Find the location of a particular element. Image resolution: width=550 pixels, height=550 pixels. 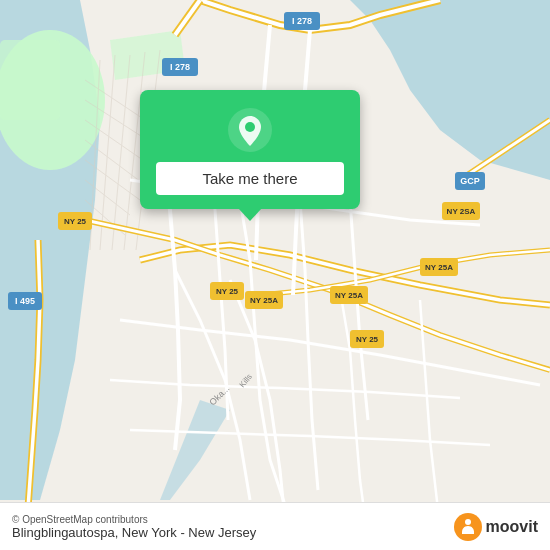

bottom-info: © OpenStreetMap contributors Blingblinga… is located at coordinates (134, 527).